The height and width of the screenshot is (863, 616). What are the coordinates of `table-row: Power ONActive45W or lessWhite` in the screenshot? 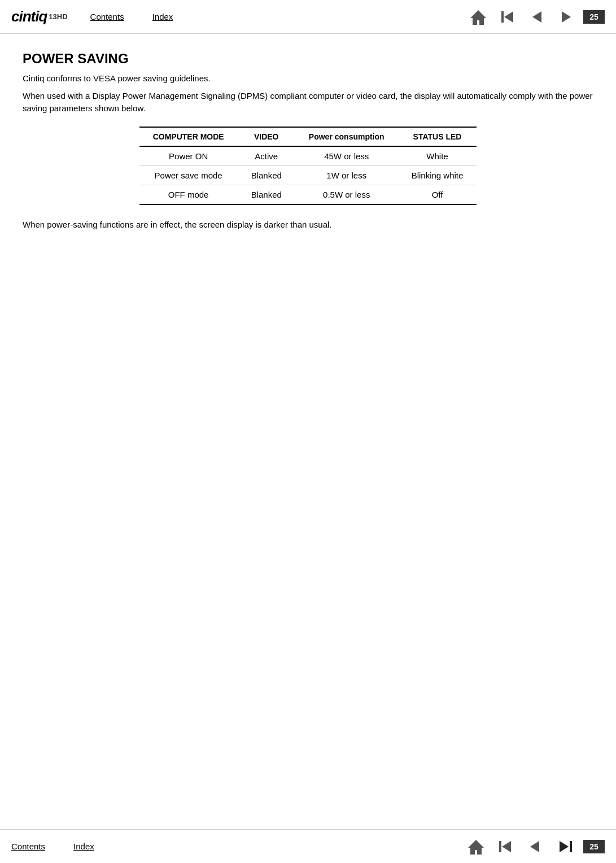 It's located at (308, 156).